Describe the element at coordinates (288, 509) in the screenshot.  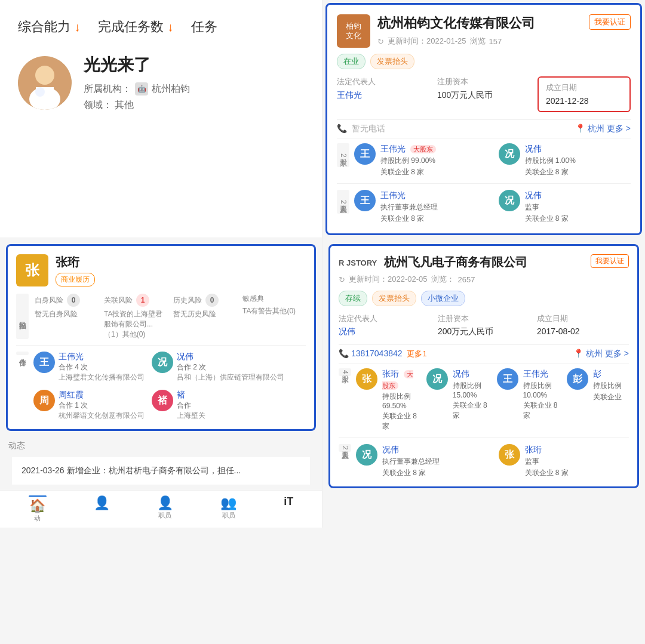
I see `nav-item-it: iT` at that location.